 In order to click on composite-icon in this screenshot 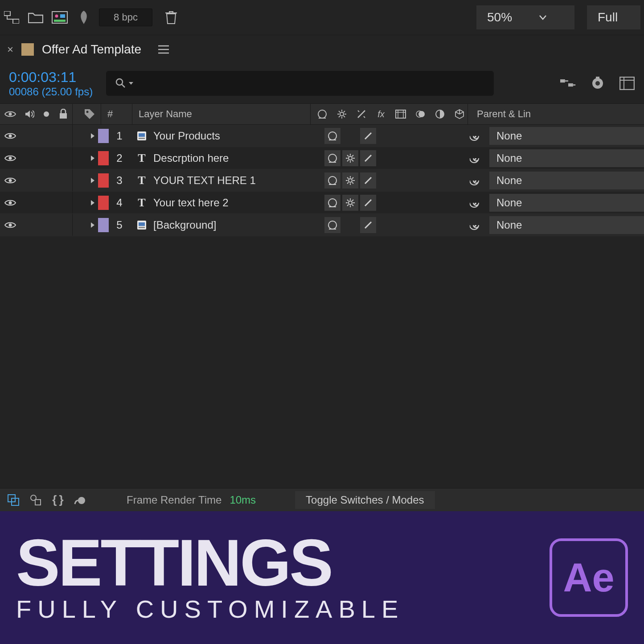, I will do `click(13, 500)`.